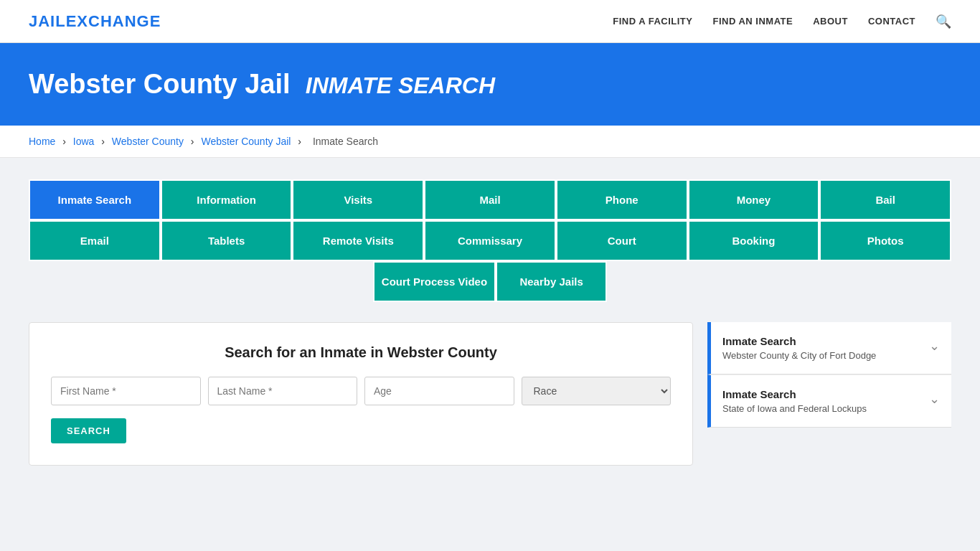 The width and height of the screenshot is (980, 551). Describe the element at coordinates (95, 241) in the screenshot. I see `tab-email: Email` at that location.